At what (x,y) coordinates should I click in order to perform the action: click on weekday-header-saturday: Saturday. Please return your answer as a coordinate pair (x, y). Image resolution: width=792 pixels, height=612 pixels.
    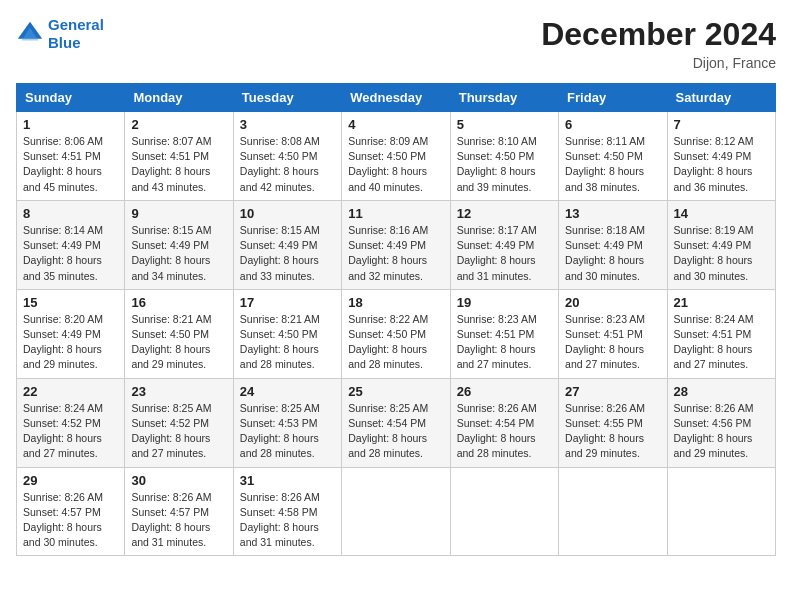
    Looking at the image, I should click on (721, 98).